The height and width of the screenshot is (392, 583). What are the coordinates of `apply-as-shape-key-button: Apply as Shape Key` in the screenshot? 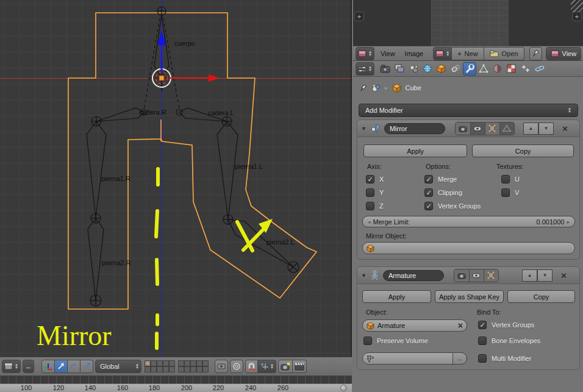 It's located at (470, 296).